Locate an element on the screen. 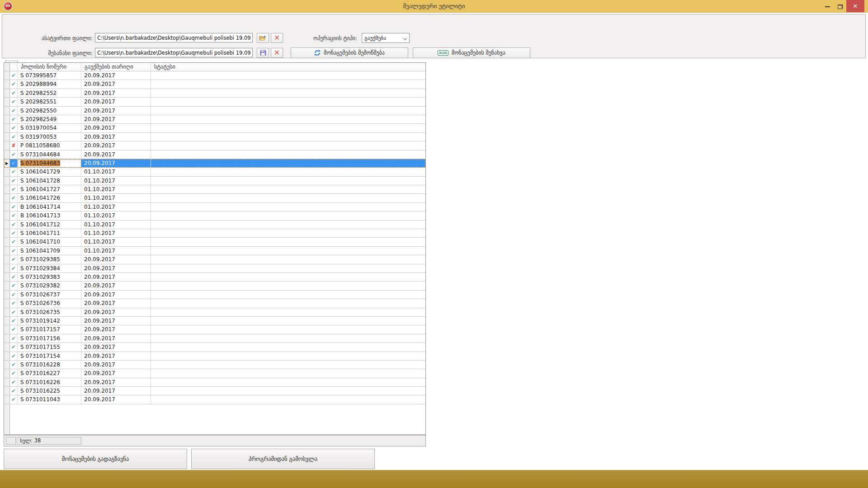 The width and height of the screenshot is (868, 488). table-row: ✔ S 1061041726 01.10.2017 is located at coordinates (215, 198).